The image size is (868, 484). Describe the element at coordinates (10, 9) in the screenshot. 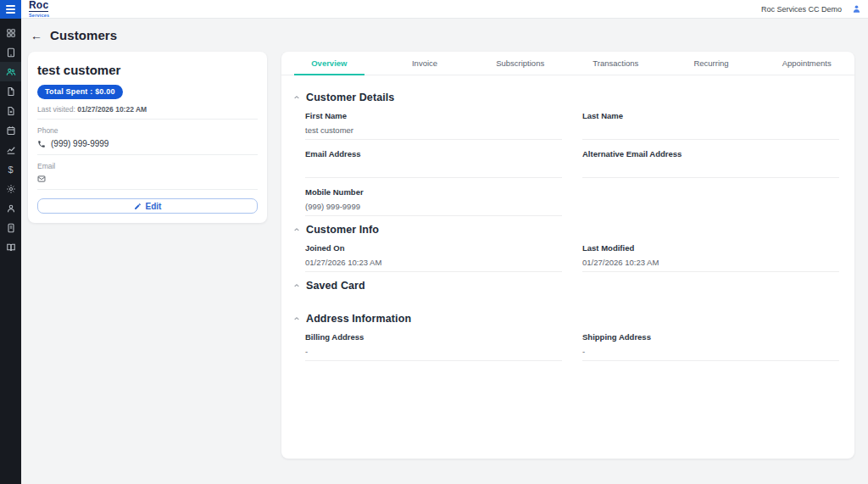

I see `hamburger-menu-button` at that location.